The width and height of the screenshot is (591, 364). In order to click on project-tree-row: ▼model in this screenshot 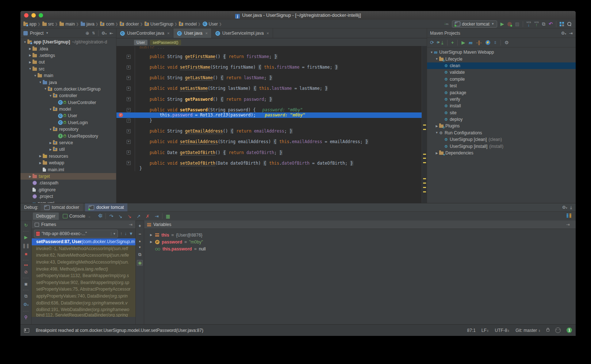, I will do `click(68, 109)`.